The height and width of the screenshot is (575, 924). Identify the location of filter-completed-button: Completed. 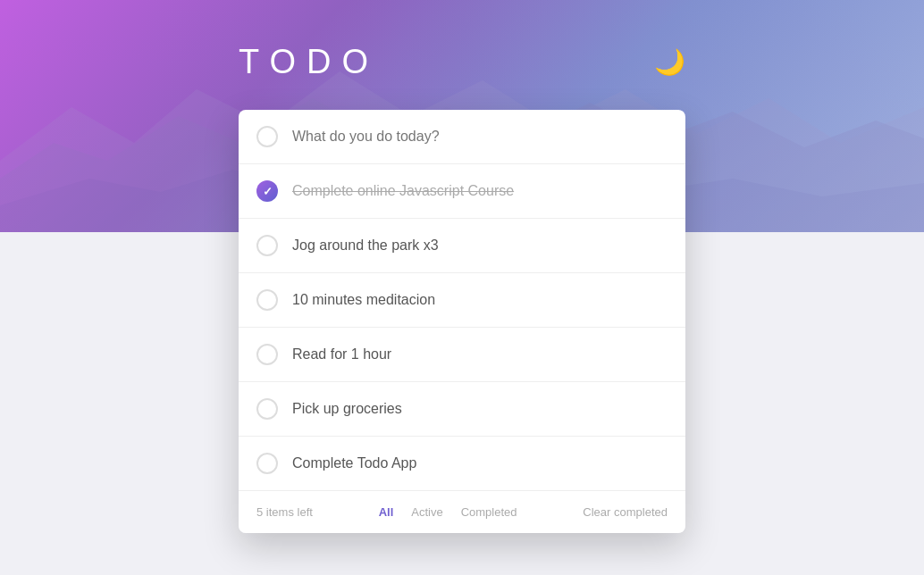
(490, 512).